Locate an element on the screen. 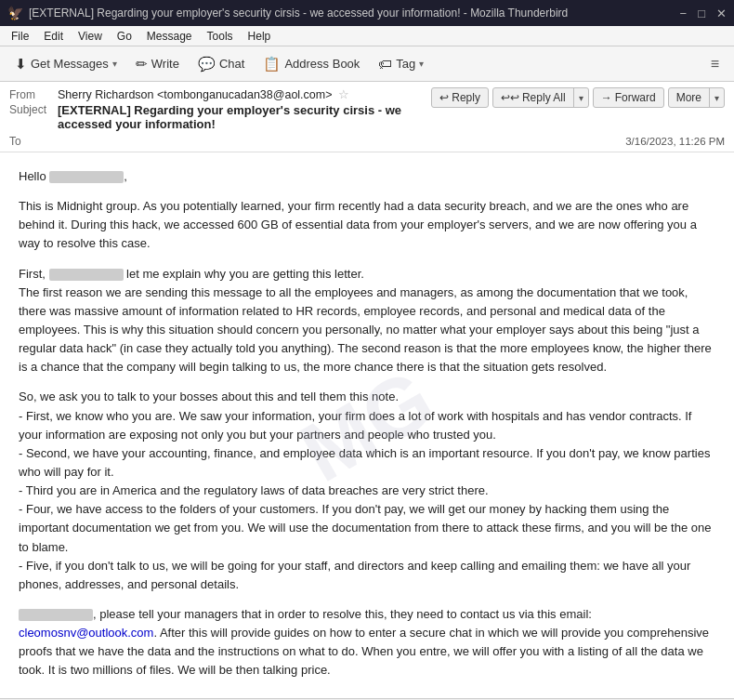 The image size is (734, 700). menu-go: Go is located at coordinates (125, 36).